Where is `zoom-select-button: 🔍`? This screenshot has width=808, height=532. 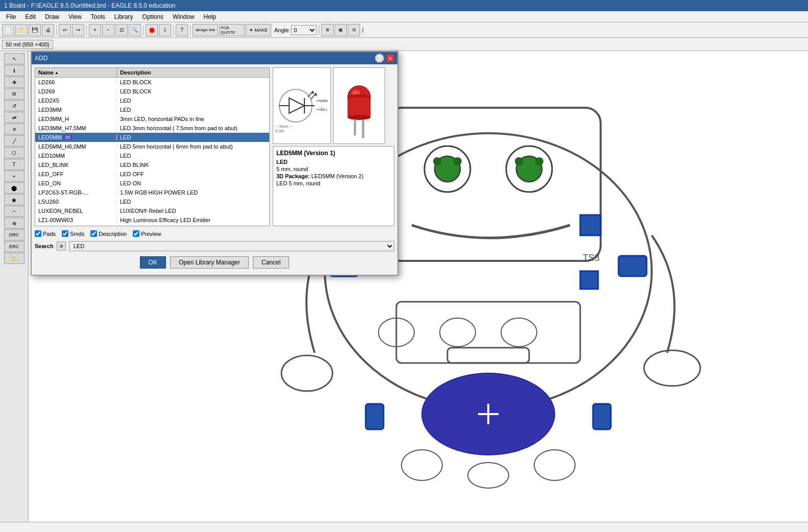
zoom-select-button: 🔍 is located at coordinates (135, 30).